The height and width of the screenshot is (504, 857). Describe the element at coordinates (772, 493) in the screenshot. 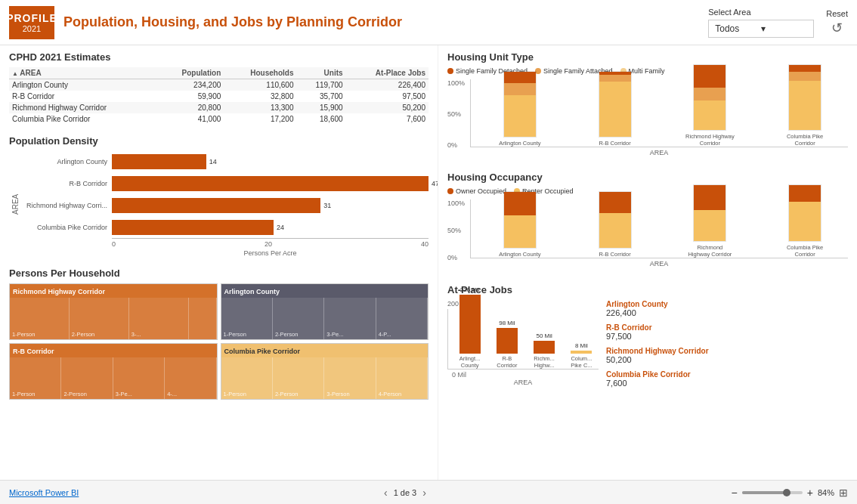

I see `zoom-slider` at that location.